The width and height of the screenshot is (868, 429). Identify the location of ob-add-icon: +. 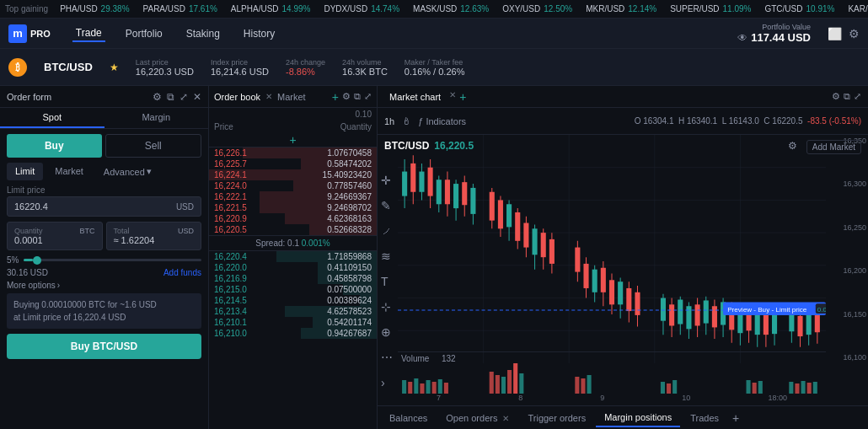
(335, 97).